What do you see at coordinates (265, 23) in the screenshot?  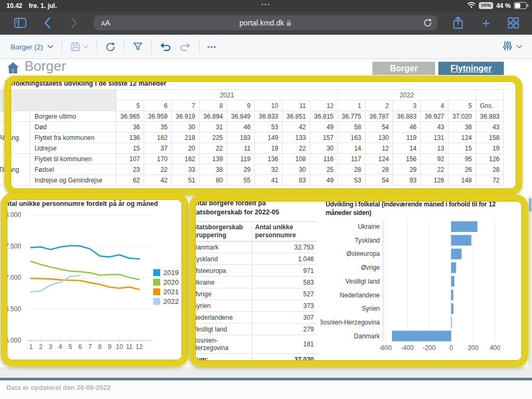 I see `url-text: portal.kmd.dk` at bounding box center [265, 23].